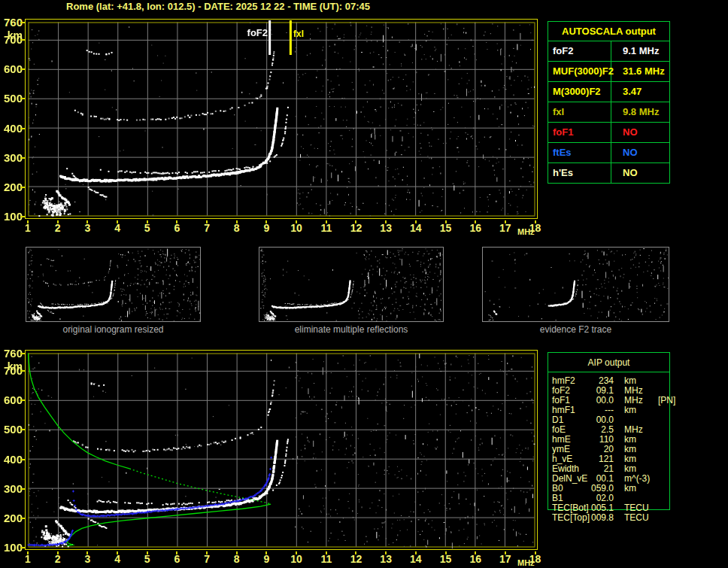  Describe the element at coordinates (634, 518) in the screenshot. I see `aip-row: TEC[Top] 009.8 TECU` at that location.